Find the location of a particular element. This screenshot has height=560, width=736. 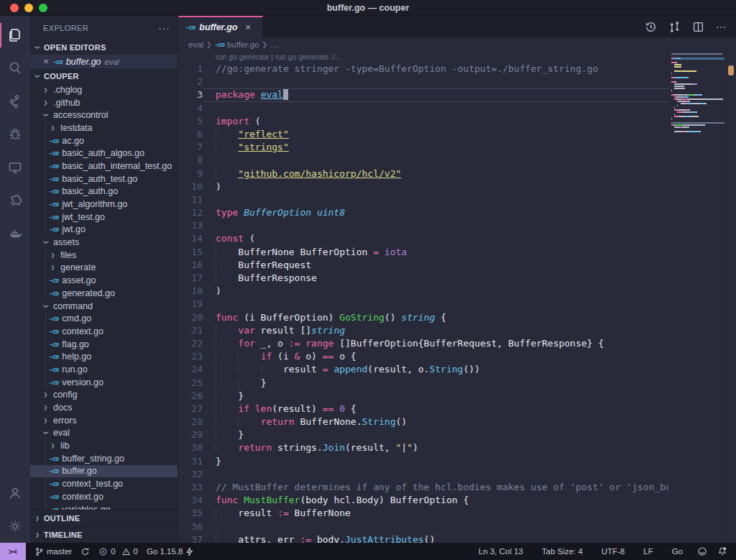

overview-ruler is located at coordinates (731, 297).